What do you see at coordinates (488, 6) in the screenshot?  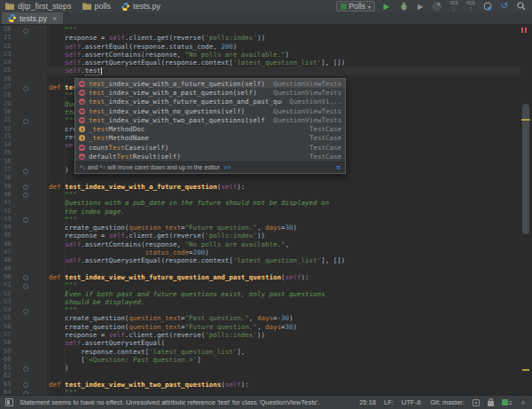 I see `vcs-changes-button` at bounding box center [488, 6].